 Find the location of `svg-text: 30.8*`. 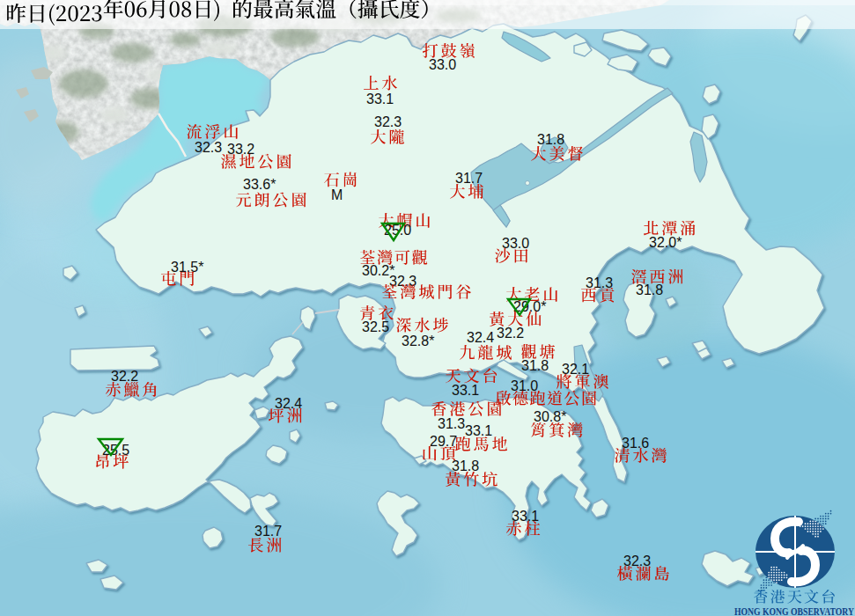

svg-text: 30.8* is located at coordinates (550, 416).